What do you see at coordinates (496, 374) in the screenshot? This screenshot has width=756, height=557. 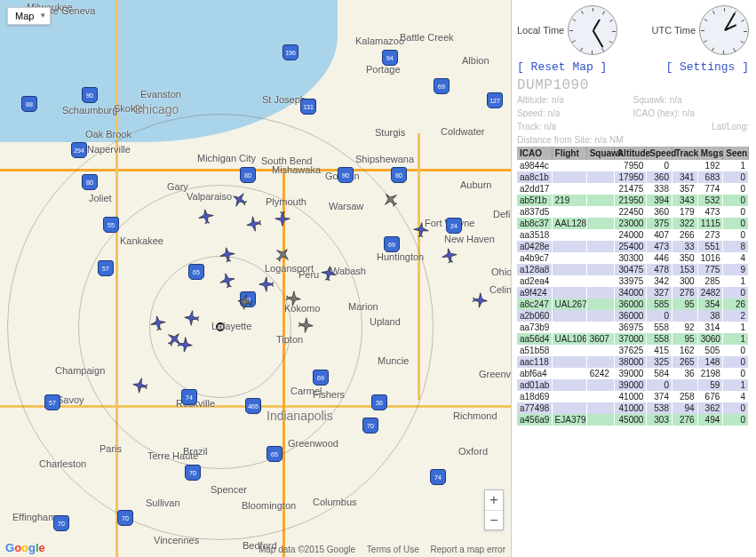 I see `city-label: Greenville` at bounding box center [496, 374].